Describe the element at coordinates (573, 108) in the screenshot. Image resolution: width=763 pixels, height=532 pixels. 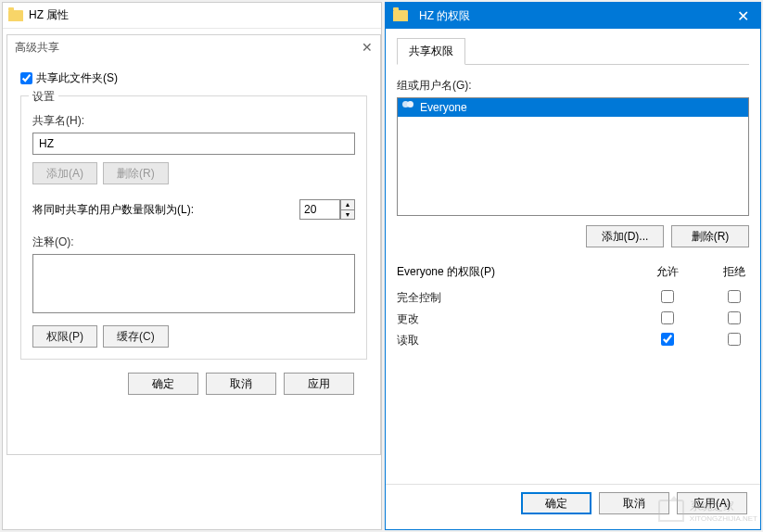
I see `user-list-item: Everyone` at that location.